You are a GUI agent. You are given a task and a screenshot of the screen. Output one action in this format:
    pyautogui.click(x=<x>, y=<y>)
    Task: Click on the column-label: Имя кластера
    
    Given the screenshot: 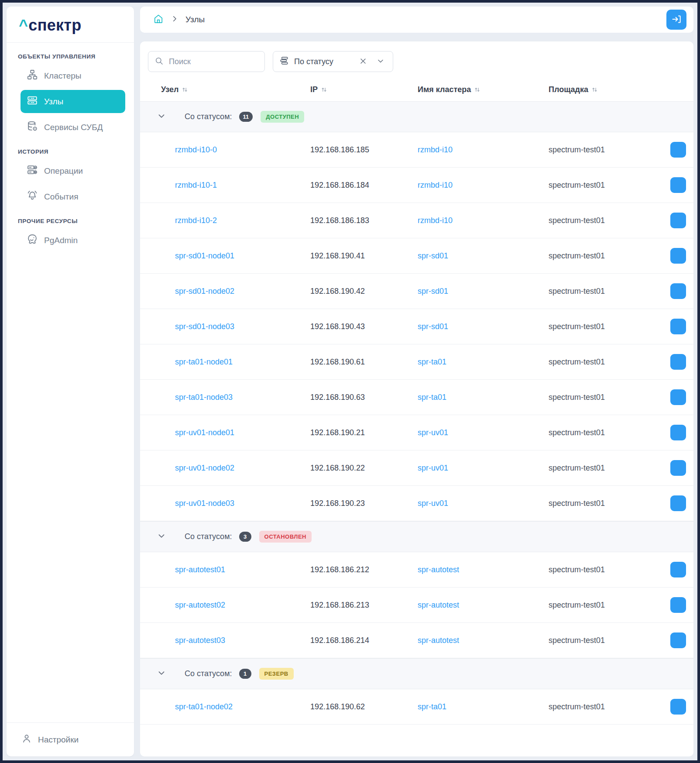 What is the action you would take?
    pyautogui.click(x=444, y=90)
    